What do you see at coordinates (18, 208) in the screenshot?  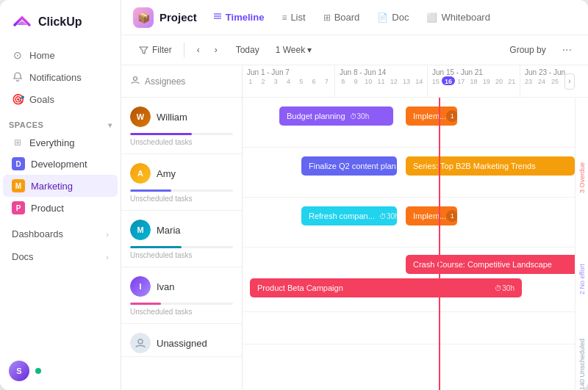 I see `product-dot: P` at bounding box center [18, 208].